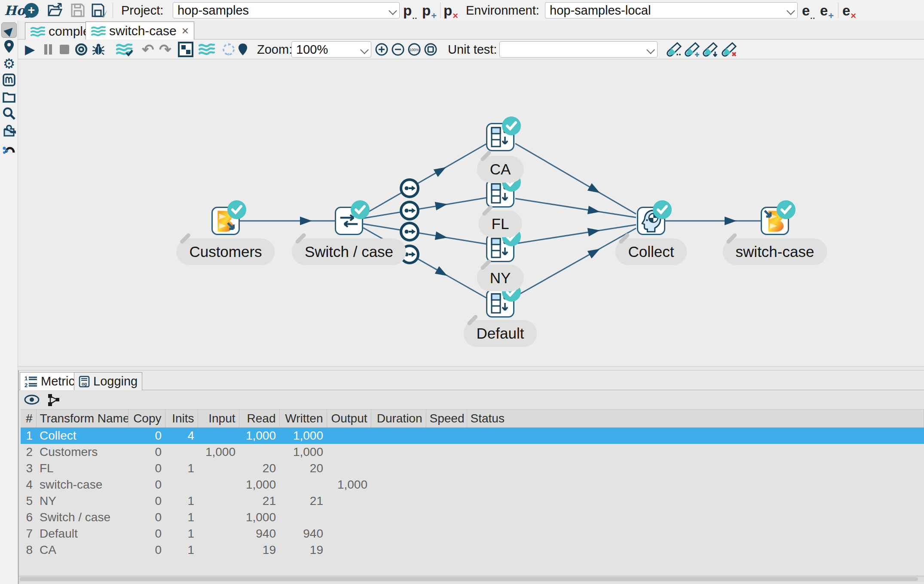  What do you see at coordinates (185, 31) in the screenshot?
I see `close-icon: ×` at bounding box center [185, 31].